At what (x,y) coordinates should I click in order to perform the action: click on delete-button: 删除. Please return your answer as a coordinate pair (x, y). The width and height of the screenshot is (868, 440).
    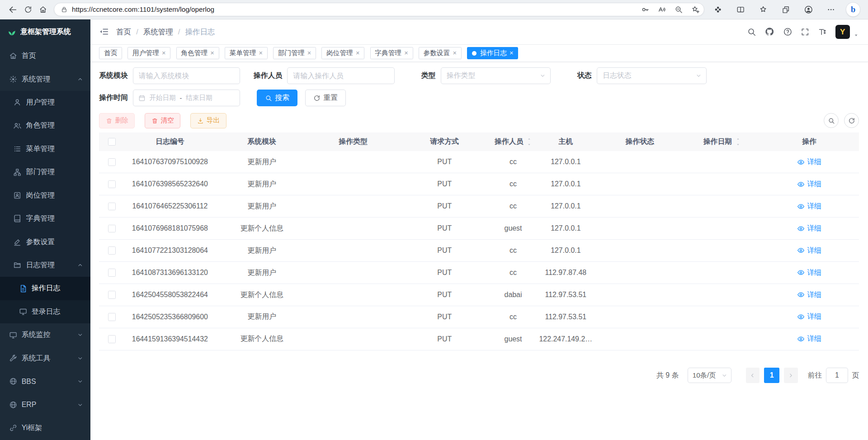
    Looking at the image, I should click on (117, 121).